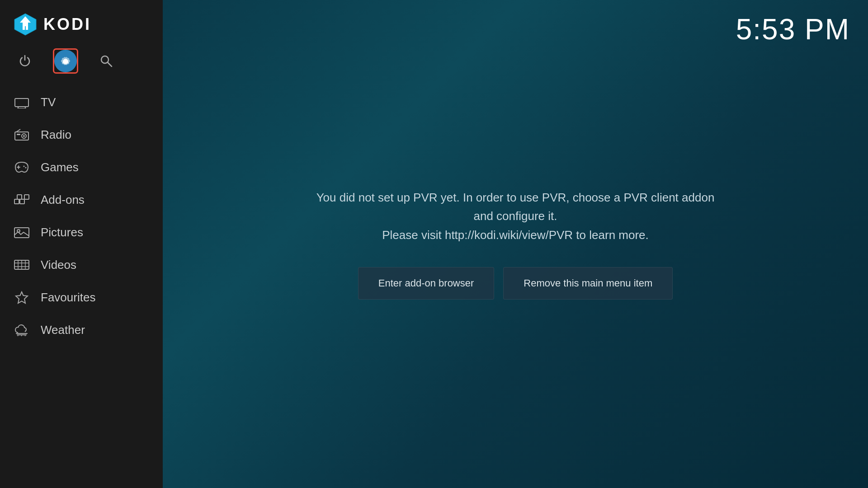 The image size is (868, 488). What do you see at coordinates (59, 265) in the screenshot?
I see `nav-label-videos: Videos` at bounding box center [59, 265].